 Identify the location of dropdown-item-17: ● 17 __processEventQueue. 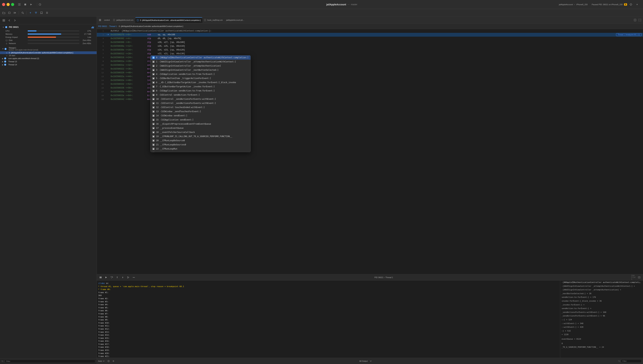
(200, 128).